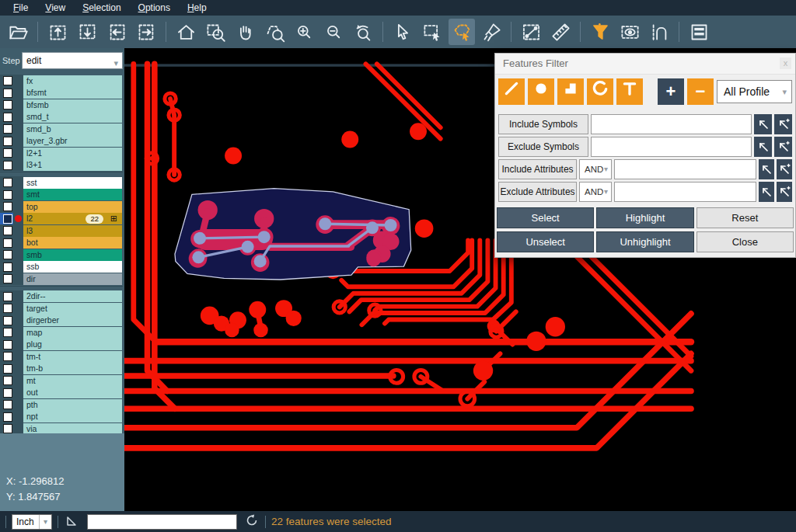  What do you see at coordinates (462, 32) in the screenshot?
I see `select-polygon-button` at bounding box center [462, 32].